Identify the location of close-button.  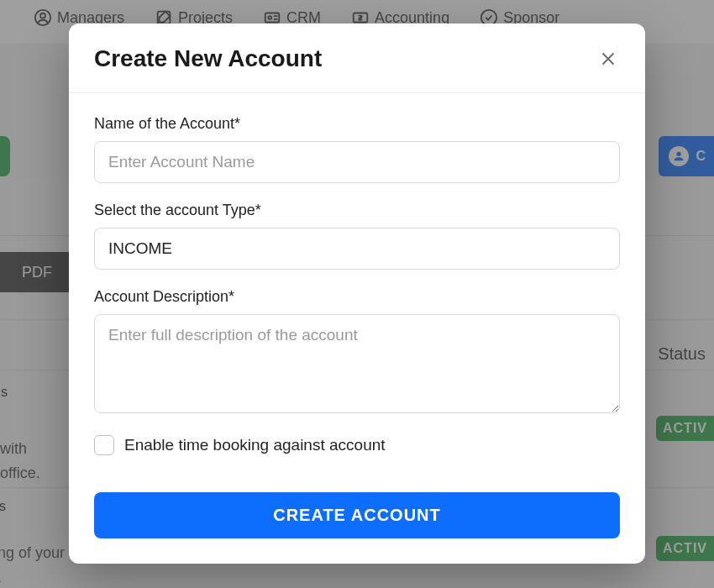
(608, 59).